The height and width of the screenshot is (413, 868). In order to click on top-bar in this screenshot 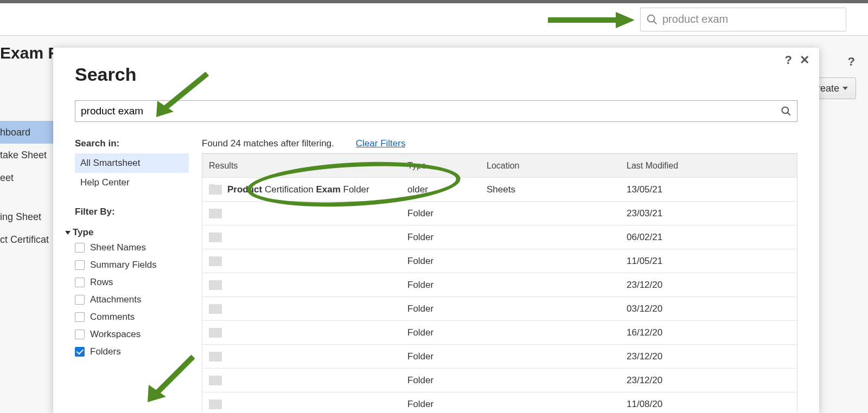, I will do `click(434, 20)`.